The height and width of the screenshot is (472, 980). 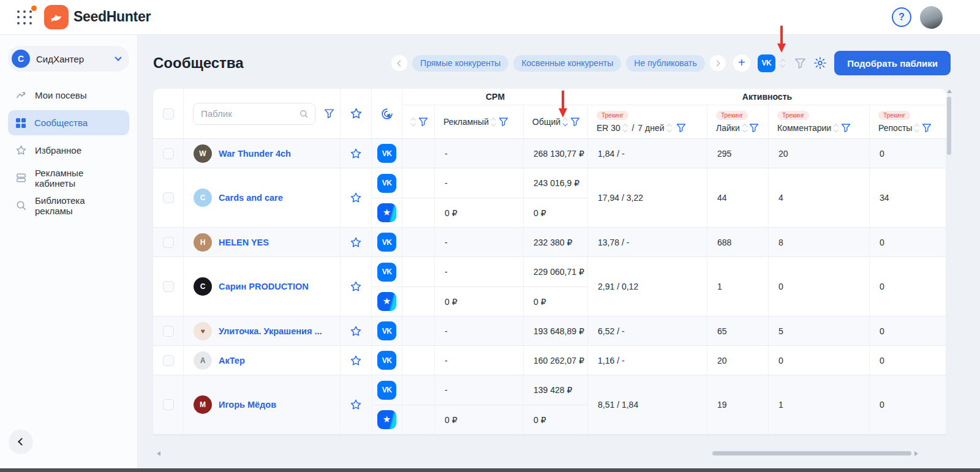 I want to click on community-name-link: War Thunder 4ch, so click(x=255, y=154).